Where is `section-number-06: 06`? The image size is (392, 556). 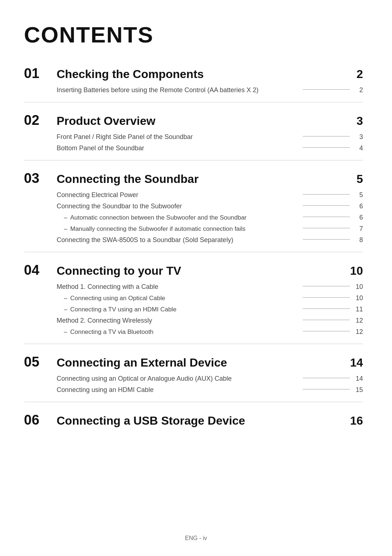 section-number-06: 06 is located at coordinates (40, 420).